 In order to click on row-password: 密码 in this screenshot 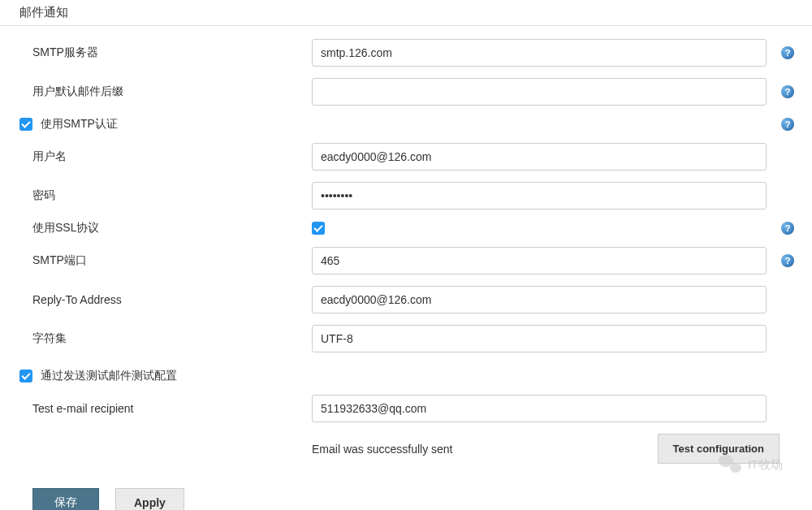, I will do `click(406, 196)`.